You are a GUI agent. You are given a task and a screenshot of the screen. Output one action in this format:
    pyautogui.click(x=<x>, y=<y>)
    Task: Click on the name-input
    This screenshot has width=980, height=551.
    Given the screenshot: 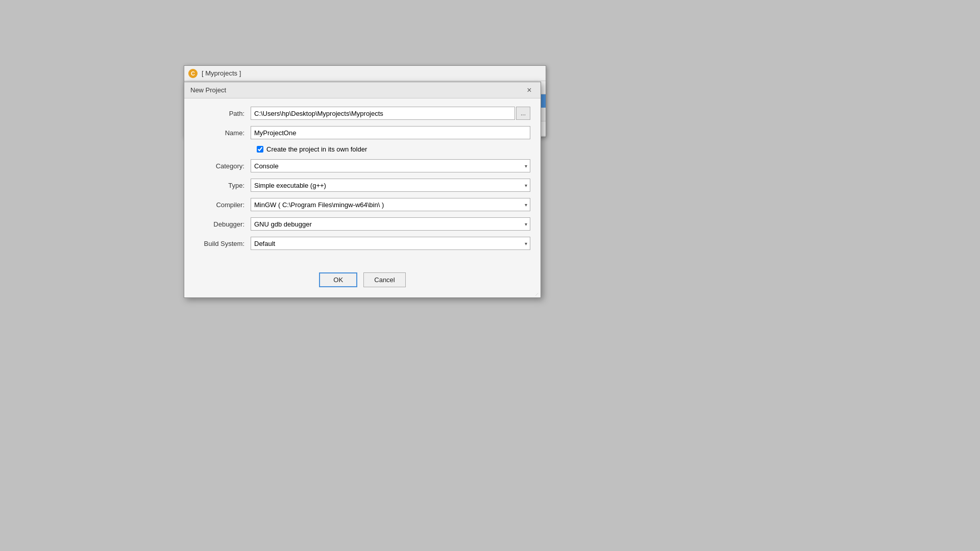 What is the action you would take?
    pyautogui.click(x=390, y=133)
    